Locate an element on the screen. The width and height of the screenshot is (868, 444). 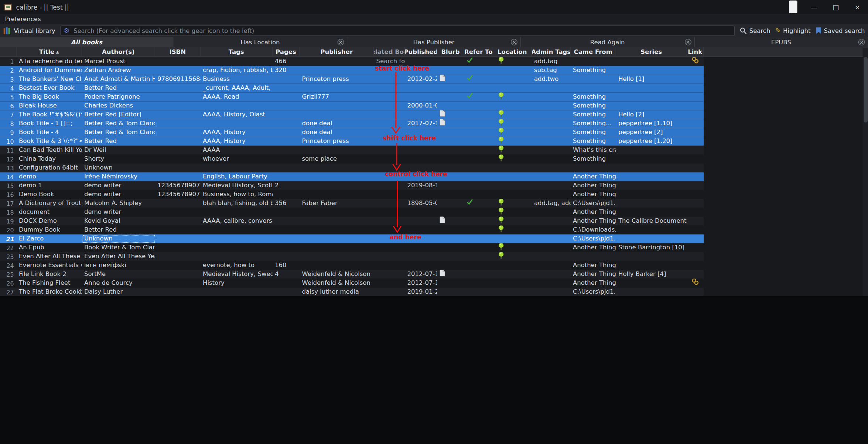
table-row-even-after-all-these-ye: 23Even After All These Ye...Even After A… is located at coordinates (352, 257).